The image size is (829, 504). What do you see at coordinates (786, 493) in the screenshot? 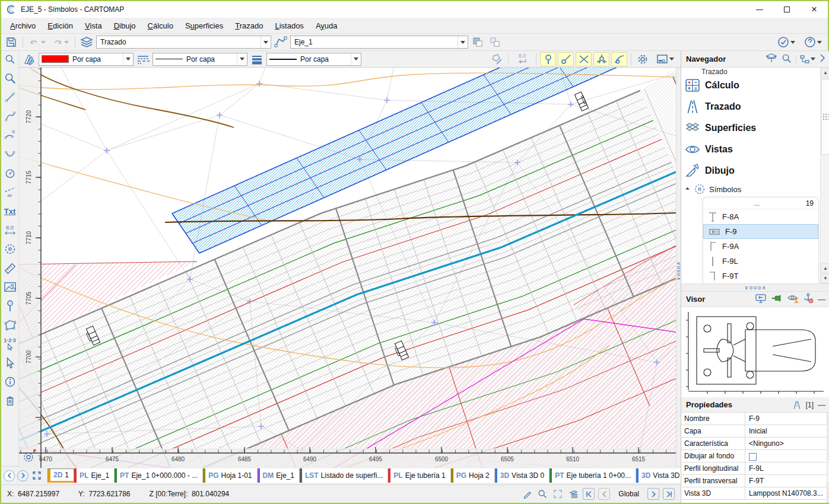
I see `property-value-vista-3d: Lamppost N140708.3...` at bounding box center [786, 493].